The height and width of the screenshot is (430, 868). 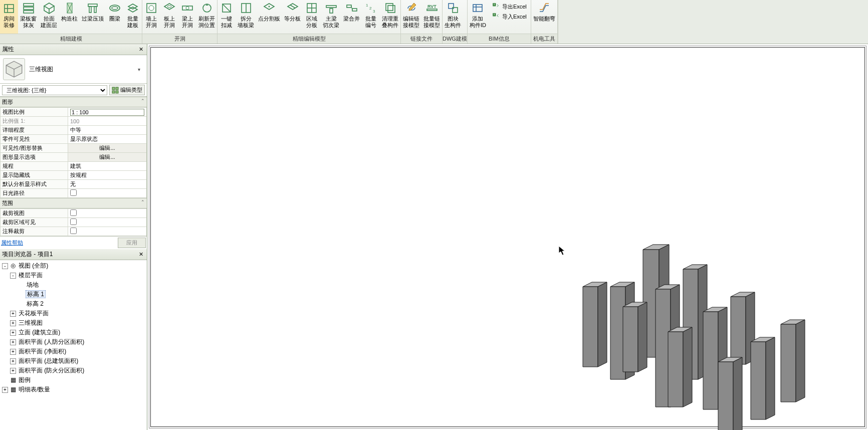 What do you see at coordinates (151, 17) in the screenshot?
I see `ribbon-button: 墙上 开洞` at bounding box center [151, 17].